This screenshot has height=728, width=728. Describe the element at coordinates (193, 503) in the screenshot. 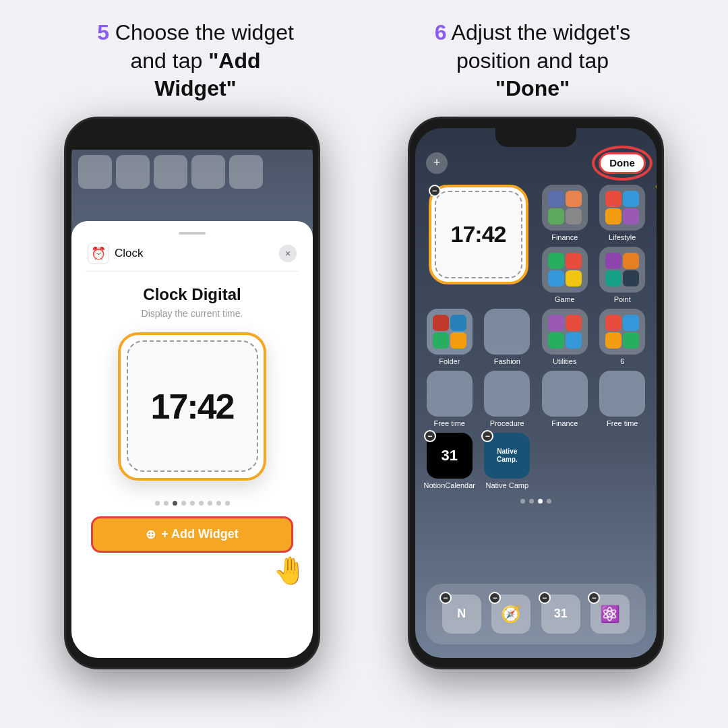

I see `page-dots` at that location.